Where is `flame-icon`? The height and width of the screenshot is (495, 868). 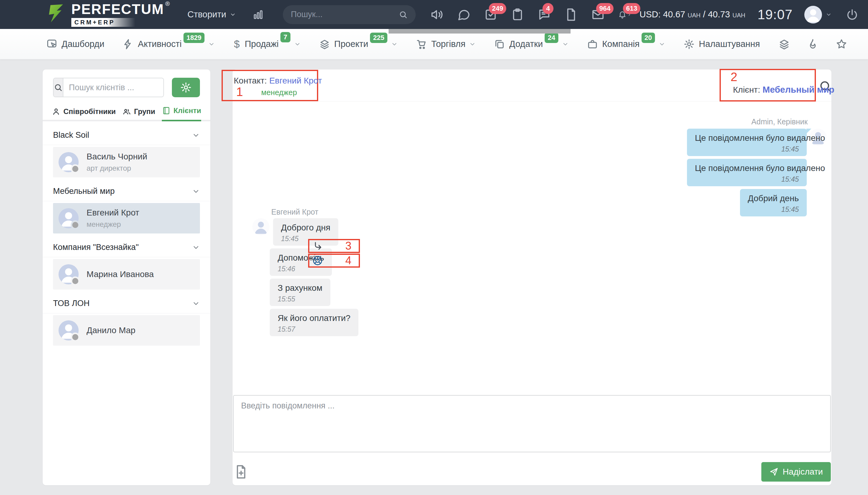 flame-icon is located at coordinates (813, 44).